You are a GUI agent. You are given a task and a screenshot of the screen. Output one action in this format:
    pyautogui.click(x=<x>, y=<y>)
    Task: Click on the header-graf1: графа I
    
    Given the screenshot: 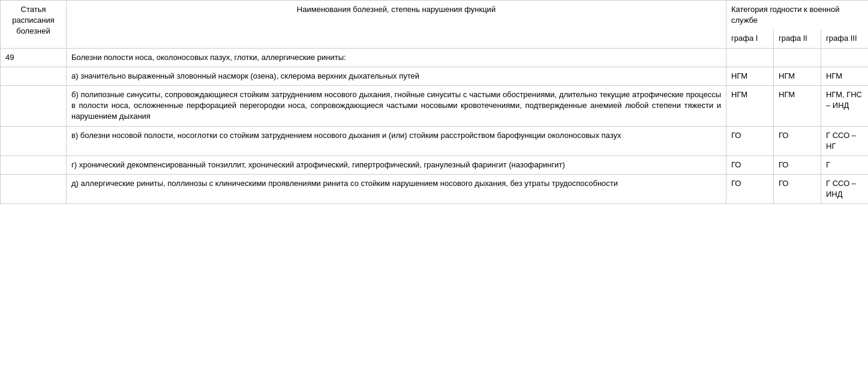 What is the action you would take?
    pyautogui.click(x=750, y=38)
    